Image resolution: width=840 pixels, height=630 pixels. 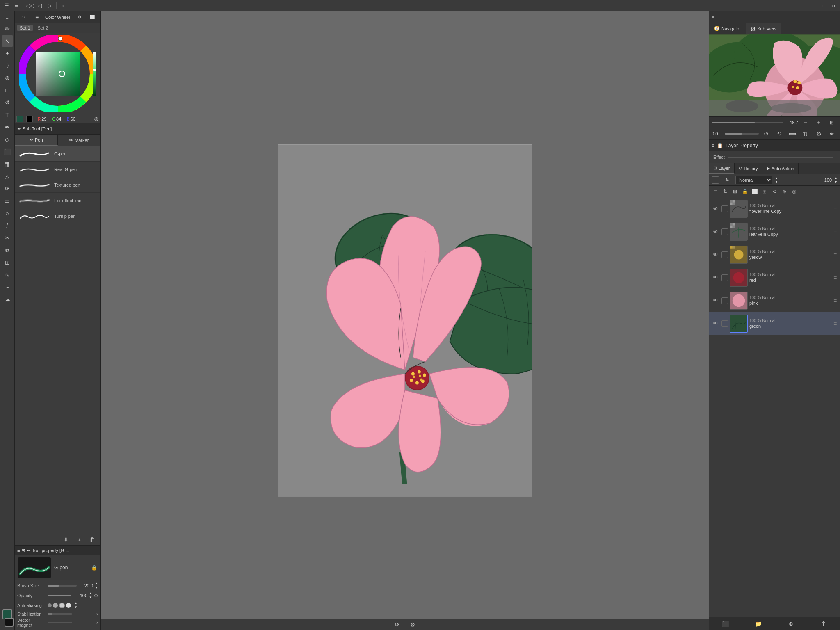 What do you see at coordinates (833, 6) in the screenshot?
I see `right-nav2-icon: ››` at bounding box center [833, 6].